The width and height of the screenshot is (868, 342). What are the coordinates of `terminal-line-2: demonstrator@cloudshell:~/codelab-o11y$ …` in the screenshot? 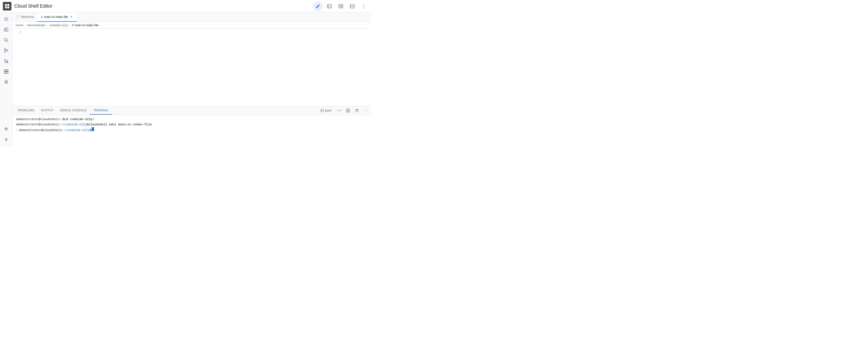 It's located at (192, 125).